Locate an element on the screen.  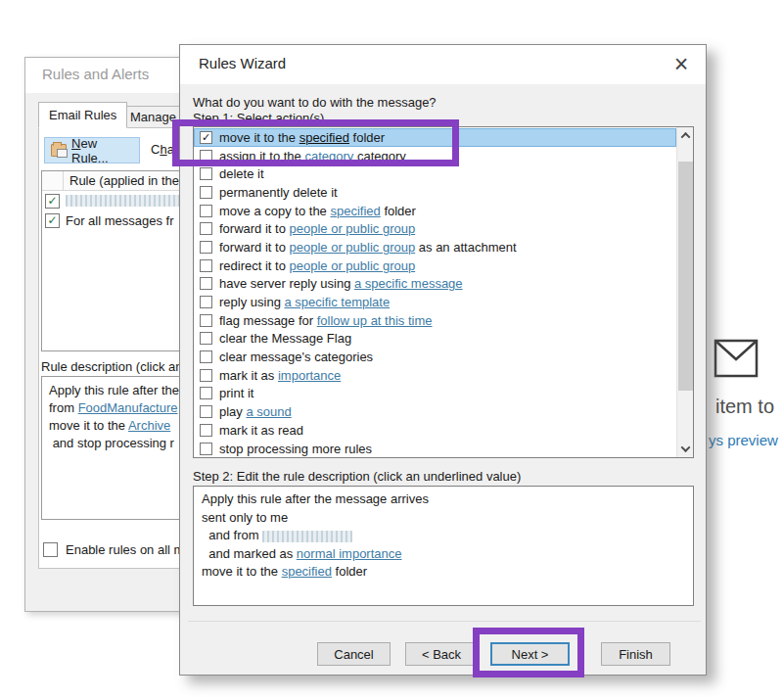
envelope-icon is located at coordinates (736, 358).